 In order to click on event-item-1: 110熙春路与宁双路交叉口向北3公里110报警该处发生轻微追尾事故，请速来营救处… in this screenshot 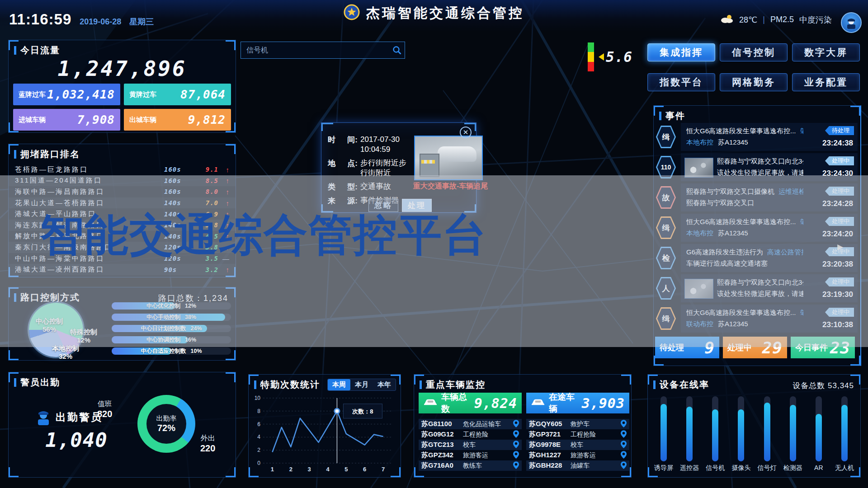, I will do `click(757, 167)`.